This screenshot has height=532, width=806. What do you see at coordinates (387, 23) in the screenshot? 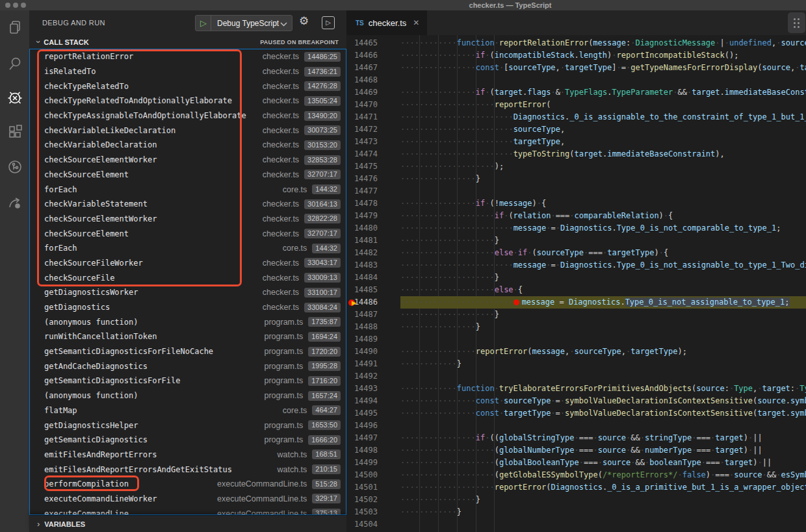
I see `tab-checker-ts: TS checker.ts ✕` at bounding box center [387, 23].